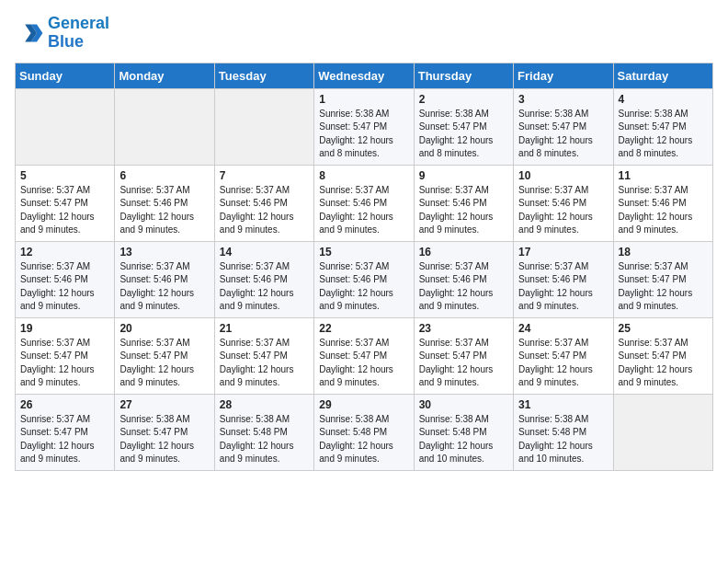 Image resolution: width=728 pixels, height=563 pixels. What do you see at coordinates (364, 202) in the screenshot?
I see `calendar-cell: 8Sunrise: 5:37 AM Sunset: 5:46 PM Daylig…` at bounding box center [364, 202].